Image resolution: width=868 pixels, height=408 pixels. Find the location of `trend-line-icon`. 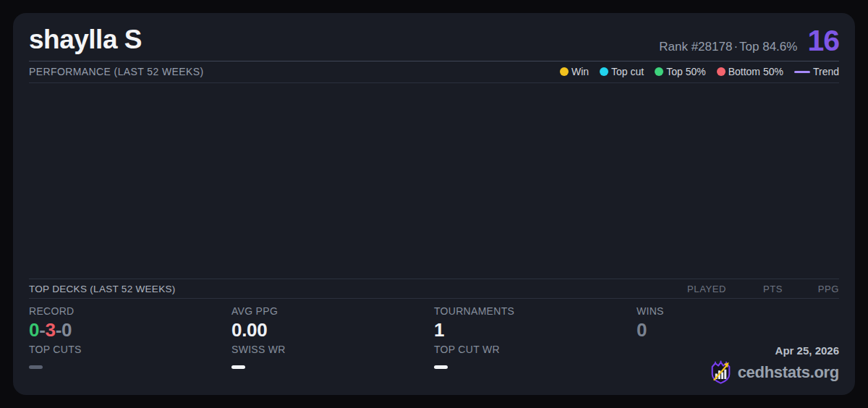

trend-line-icon is located at coordinates (802, 72).